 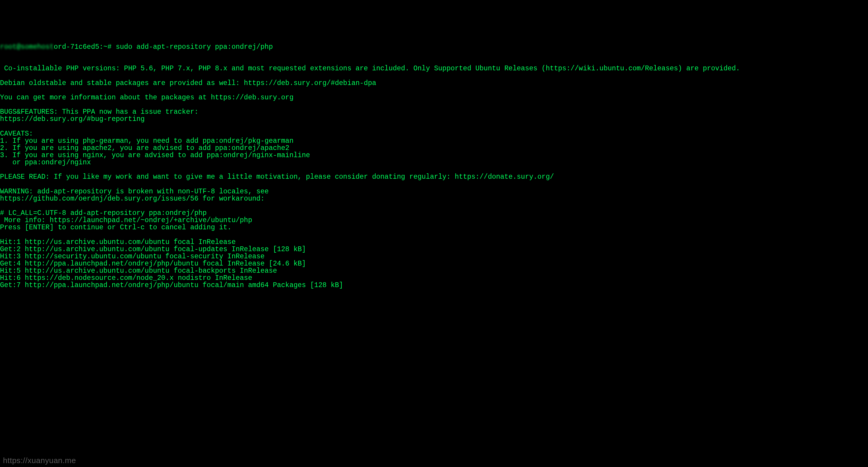 I want to click on output-line: PLEASE READ: If you like my work and wan…, so click(x=434, y=177).